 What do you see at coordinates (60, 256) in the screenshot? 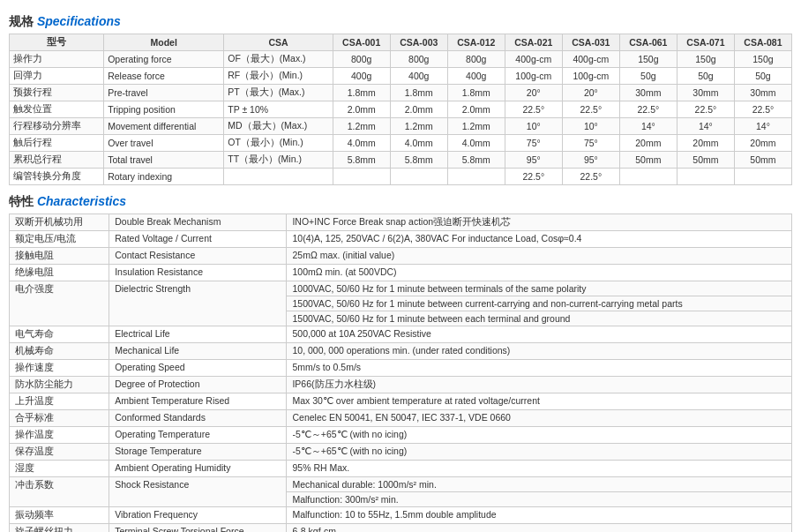
I see `char-cell-zh: 接触电阻` at bounding box center [60, 256].